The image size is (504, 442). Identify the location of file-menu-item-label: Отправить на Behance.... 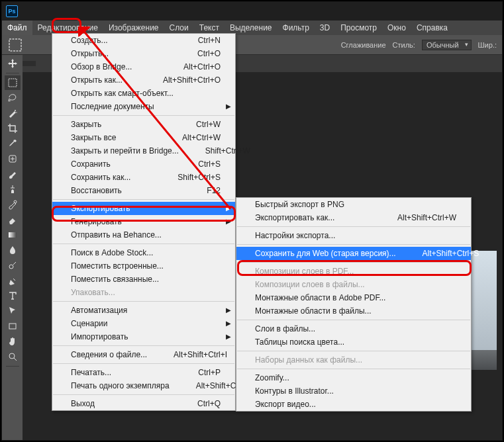
(117, 235).